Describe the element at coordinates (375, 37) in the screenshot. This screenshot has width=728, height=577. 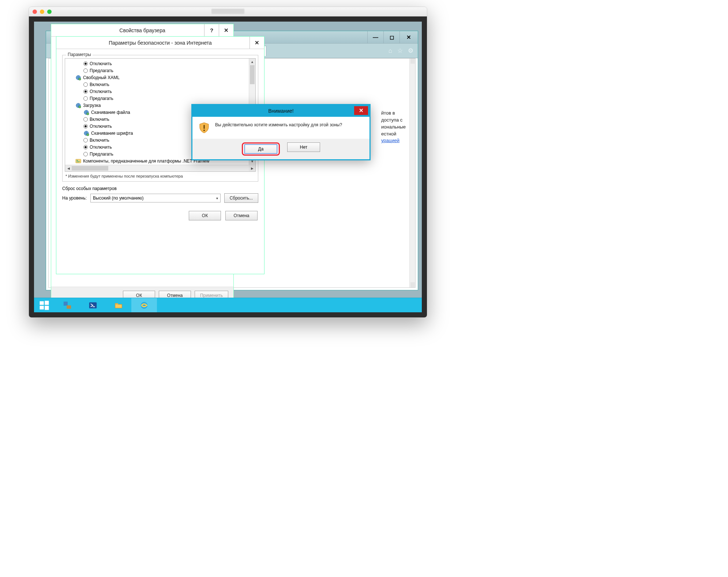
I see `ie-minimize-button: —` at that location.